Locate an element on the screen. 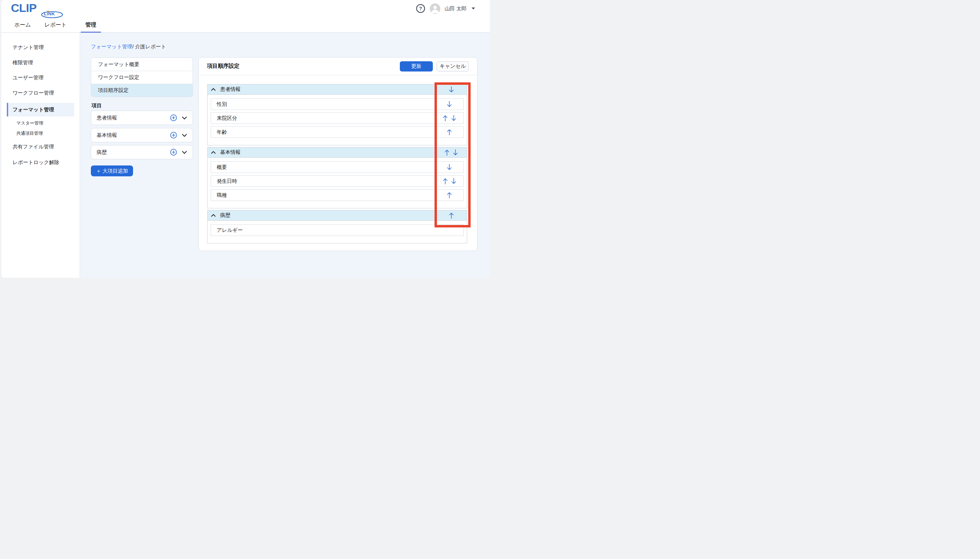  tab-report: レポート is located at coordinates (56, 25).